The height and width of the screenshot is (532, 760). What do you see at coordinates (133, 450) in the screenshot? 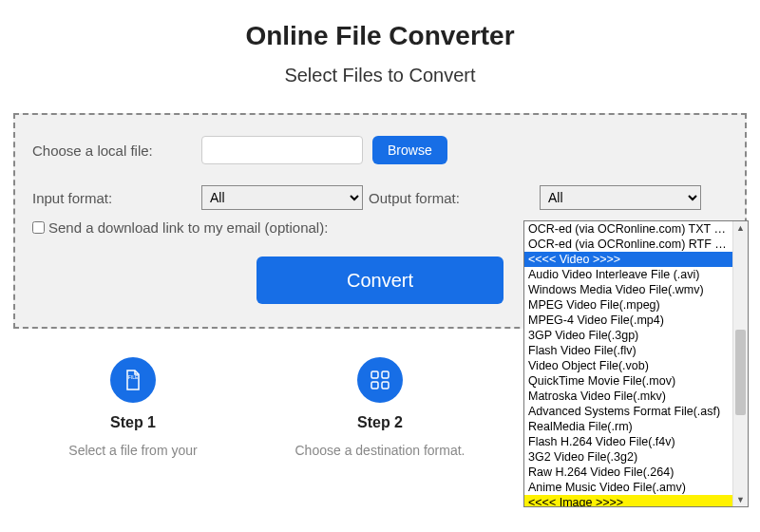
I see `step-1-desc: Select a file from your` at bounding box center [133, 450].